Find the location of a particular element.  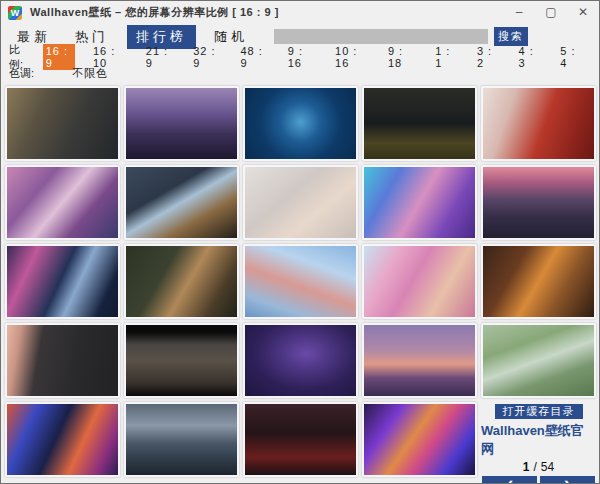

search-input is located at coordinates (381, 36).